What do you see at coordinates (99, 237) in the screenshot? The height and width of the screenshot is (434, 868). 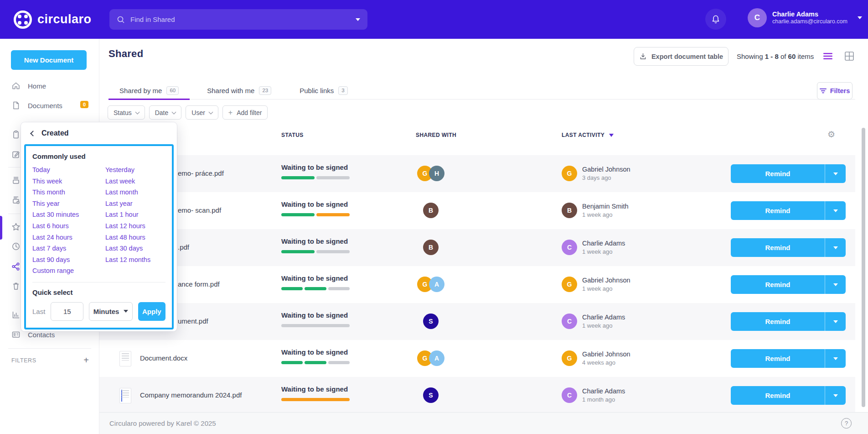 I see `date-panel-body: Commonly used TodayYesterdayThis weekLas…` at bounding box center [99, 237].